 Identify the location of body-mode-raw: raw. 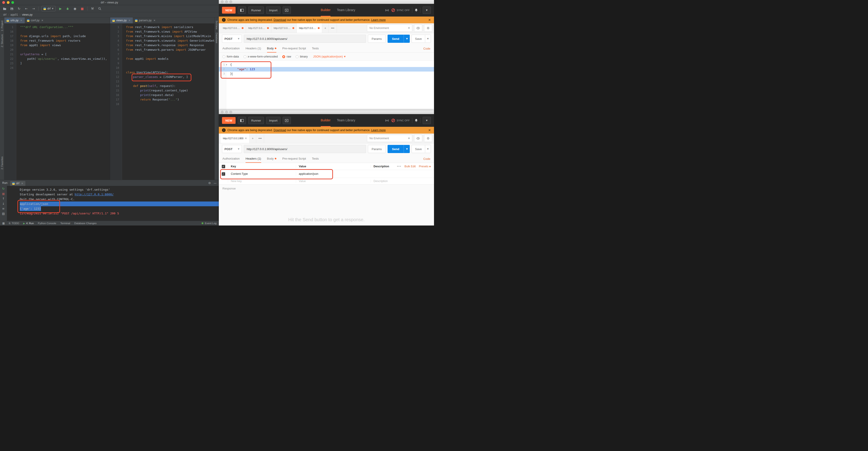
(287, 57).